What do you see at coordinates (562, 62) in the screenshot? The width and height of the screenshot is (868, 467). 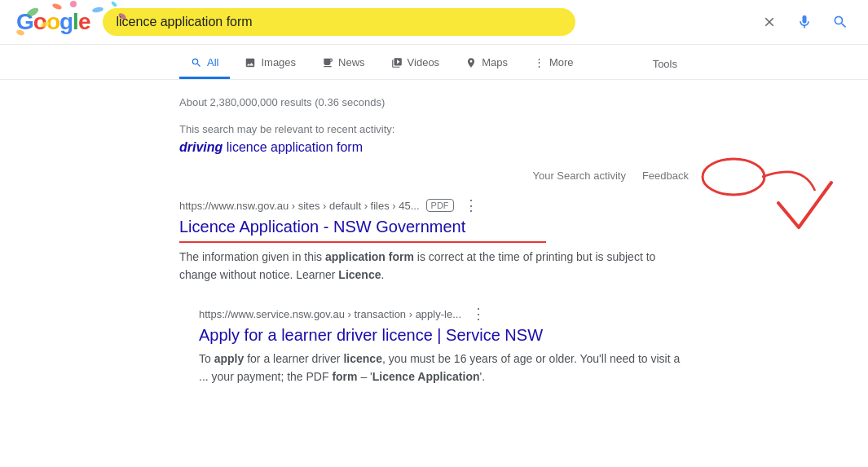 I see `tab-more-label: More` at bounding box center [562, 62].